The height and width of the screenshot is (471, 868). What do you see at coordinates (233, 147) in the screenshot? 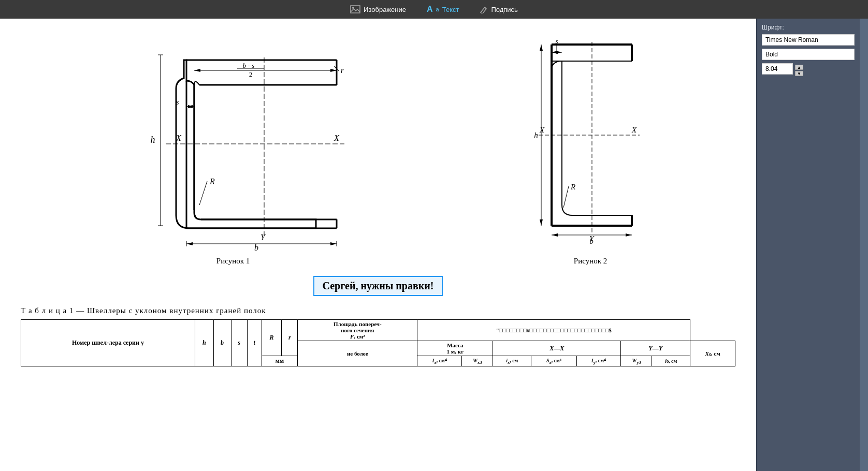
I see `figure1-container: h` at bounding box center [233, 147].